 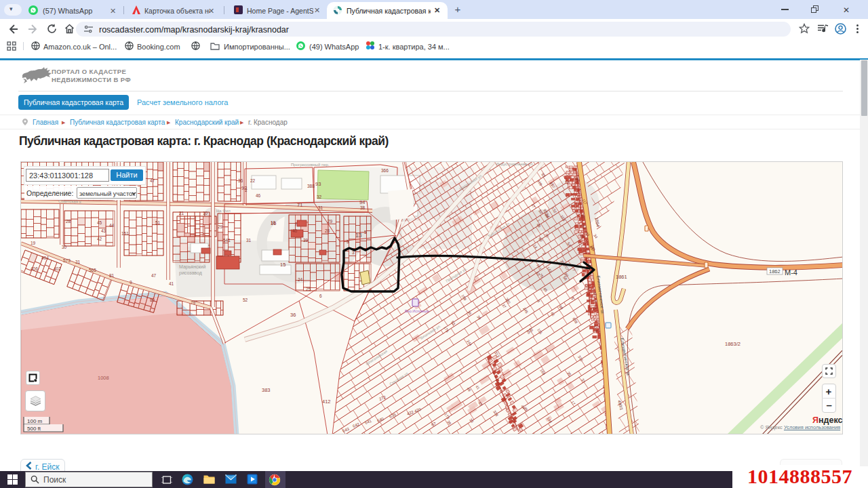 What do you see at coordinates (35, 422) in the screenshot?
I see `svg-text: 100 m` at bounding box center [35, 422].